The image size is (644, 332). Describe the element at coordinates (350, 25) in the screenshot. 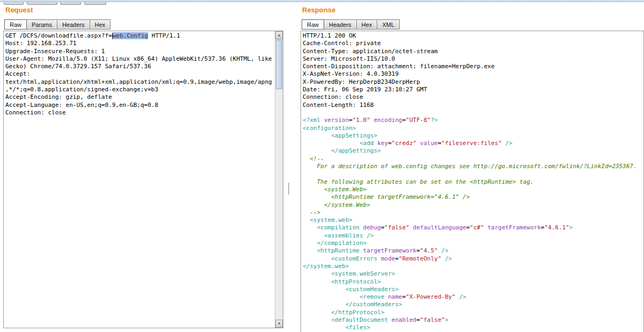

I see `response-tabs: RawHeadersHexXML` at that location.